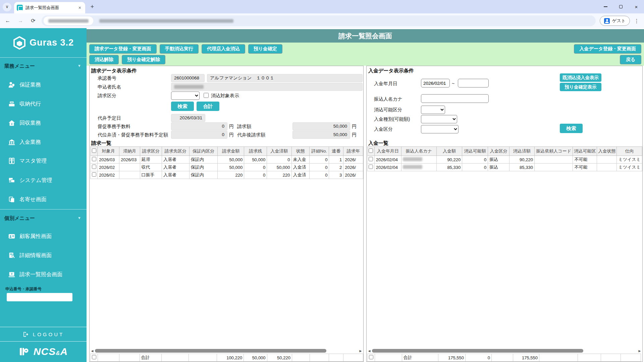  What do you see at coordinates (581, 78) in the screenshot?
I see `show-erased-payments-button: 既消込済入金表示` at bounding box center [581, 78].